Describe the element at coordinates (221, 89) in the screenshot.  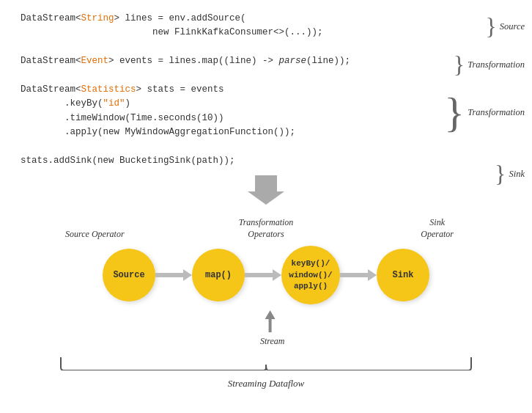
I see `code-line-6: DataStream<Statistics> stats = events` at that location.